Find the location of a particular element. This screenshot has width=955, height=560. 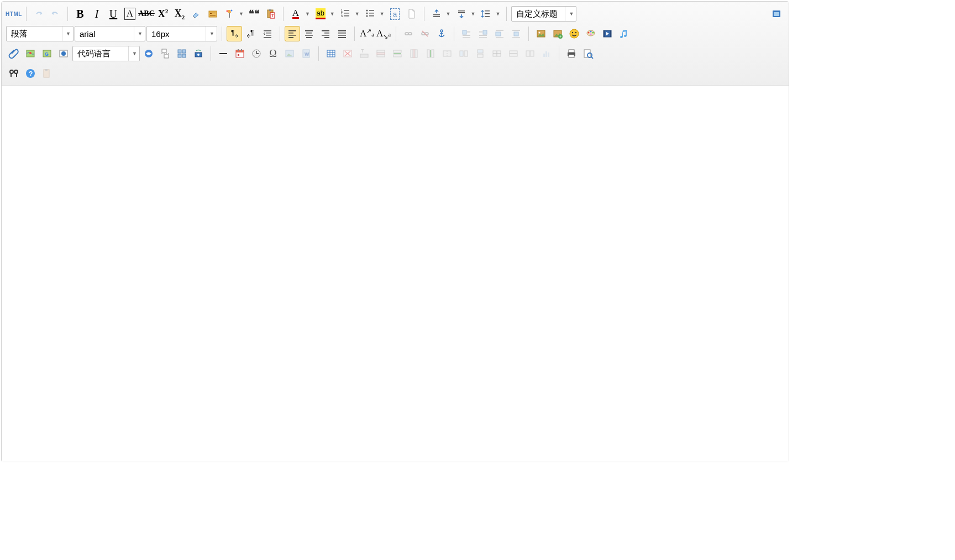

rowspacing-top-dropdown: ▼ is located at coordinates (449, 14).